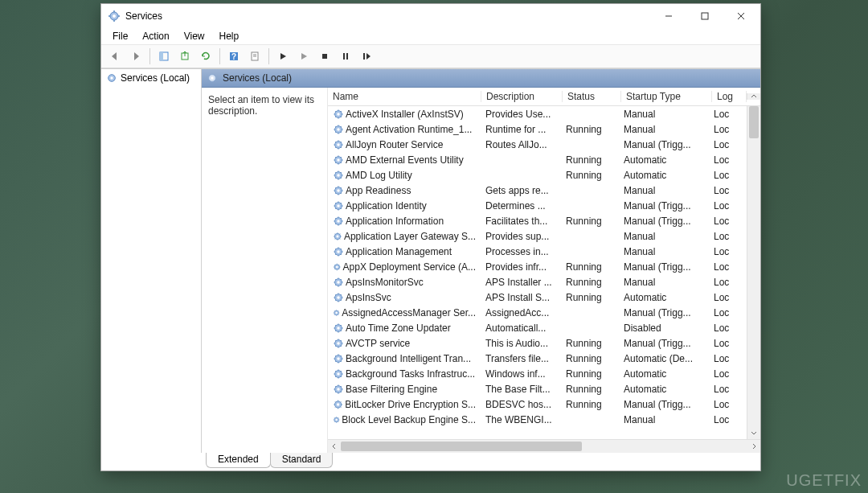 This screenshot has height=493, width=868. What do you see at coordinates (754, 97) in the screenshot?
I see `scroll-up-arrow` at bounding box center [754, 97].